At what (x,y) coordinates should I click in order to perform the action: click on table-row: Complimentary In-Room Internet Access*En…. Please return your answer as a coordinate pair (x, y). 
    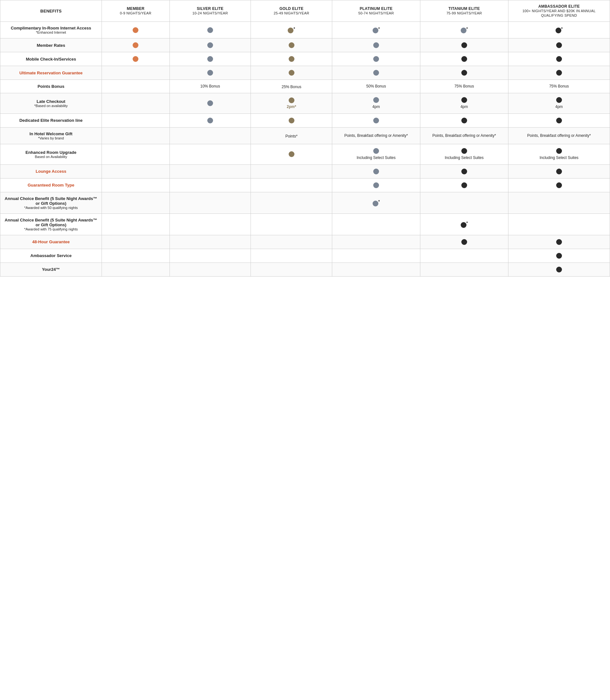
    Looking at the image, I should click on (305, 30).